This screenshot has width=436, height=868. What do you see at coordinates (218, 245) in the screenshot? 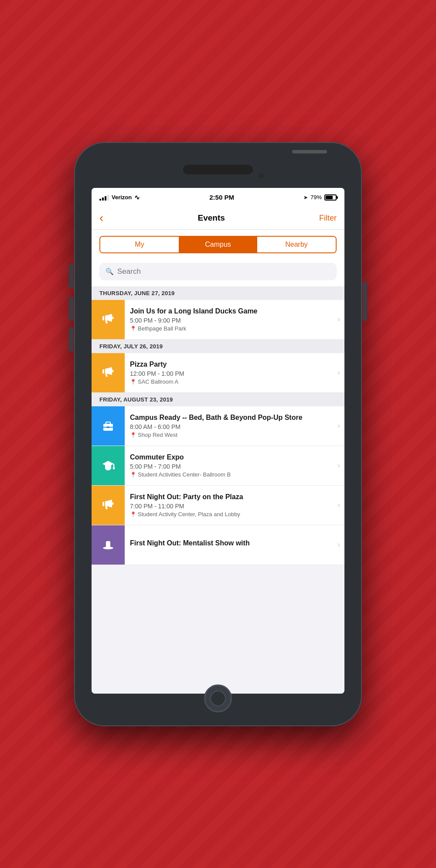
I see `segment-control: My Campus Nearby` at bounding box center [218, 245].